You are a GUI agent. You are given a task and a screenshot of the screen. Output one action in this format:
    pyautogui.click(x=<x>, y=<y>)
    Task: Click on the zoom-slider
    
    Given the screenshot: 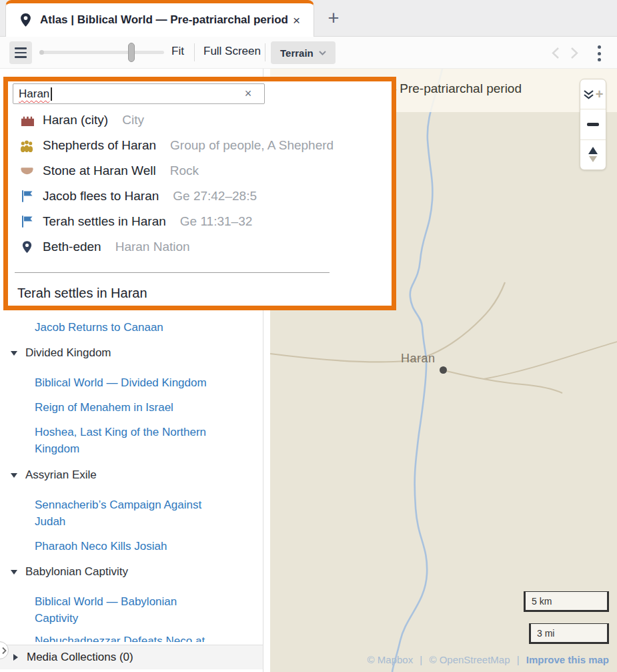 What is the action you would take?
    pyautogui.click(x=102, y=52)
    